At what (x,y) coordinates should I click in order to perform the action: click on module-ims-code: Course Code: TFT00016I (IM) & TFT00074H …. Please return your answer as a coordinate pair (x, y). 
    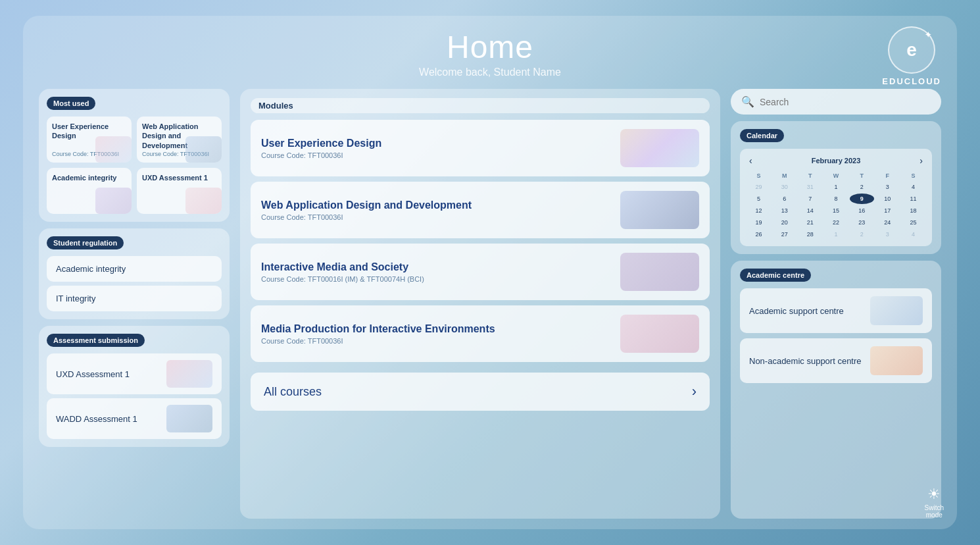
    Looking at the image, I should click on (437, 279).